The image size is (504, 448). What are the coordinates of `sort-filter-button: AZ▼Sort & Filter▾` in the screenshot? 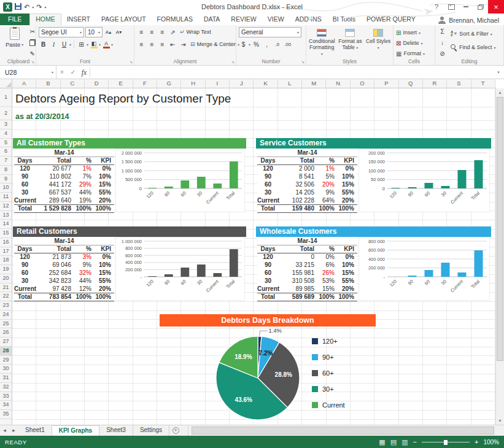 It's located at (473, 34).